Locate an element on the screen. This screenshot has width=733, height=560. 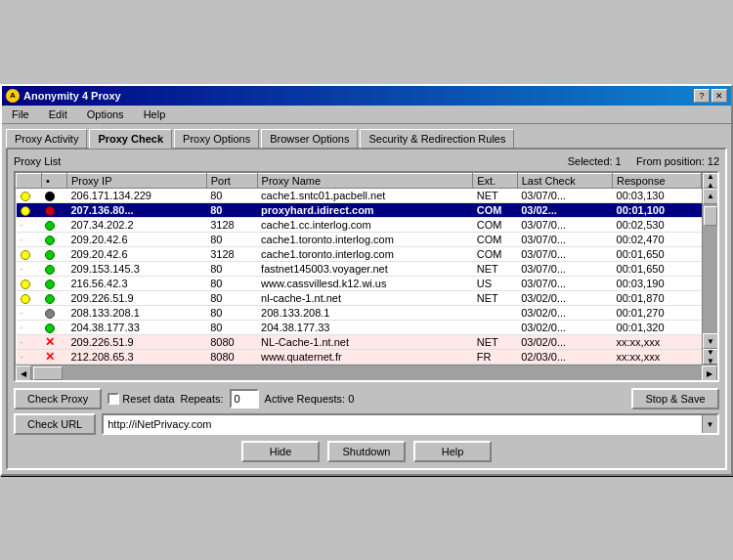
scroll-up-double: ▲▲ is located at coordinates (711, 181).